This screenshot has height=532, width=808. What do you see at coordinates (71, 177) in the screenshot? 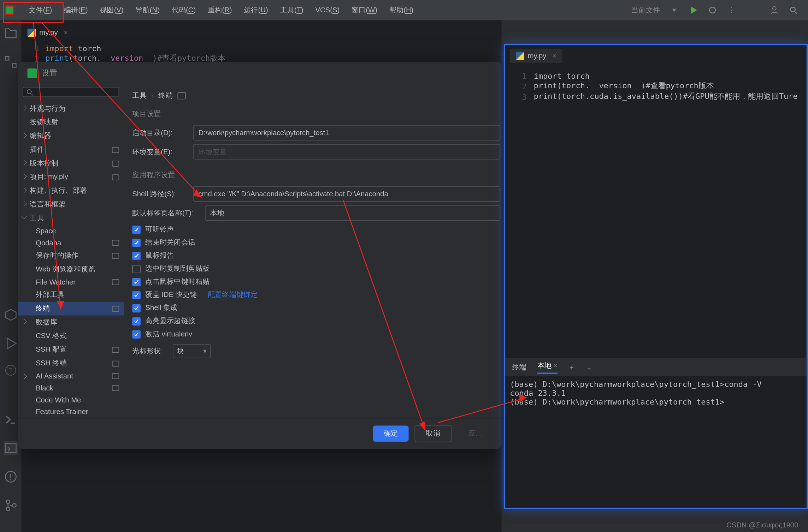
I see `tree-item: 项目: my.ply` at bounding box center [71, 177].